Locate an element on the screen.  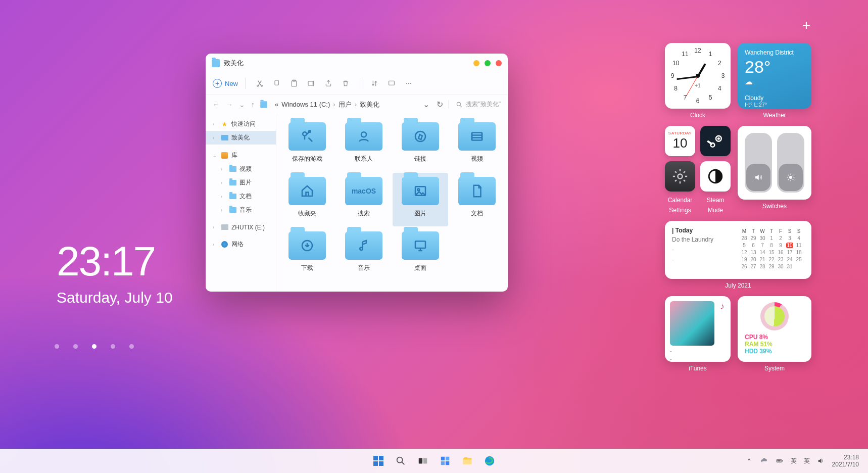
sidebar-lib-pictures: ›图片 is located at coordinates (240, 183).